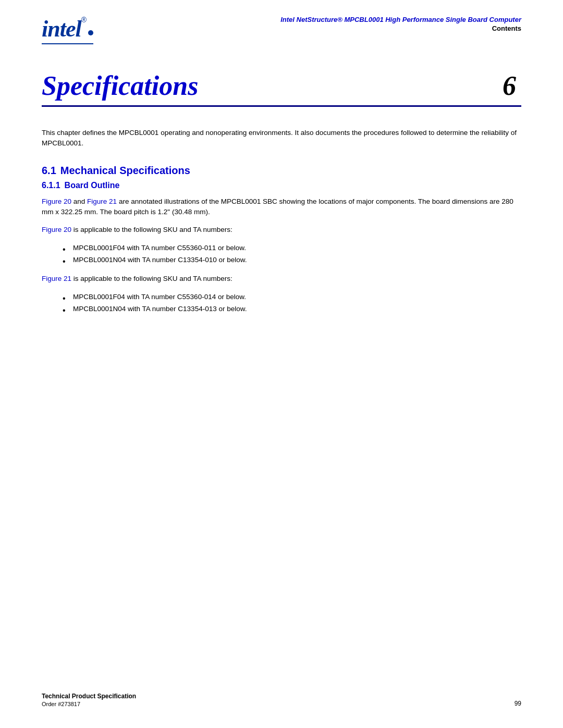 This screenshot has width=563, height=728. What do you see at coordinates (518, 704) in the screenshot?
I see `footer-page-number: 99` at bounding box center [518, 704].